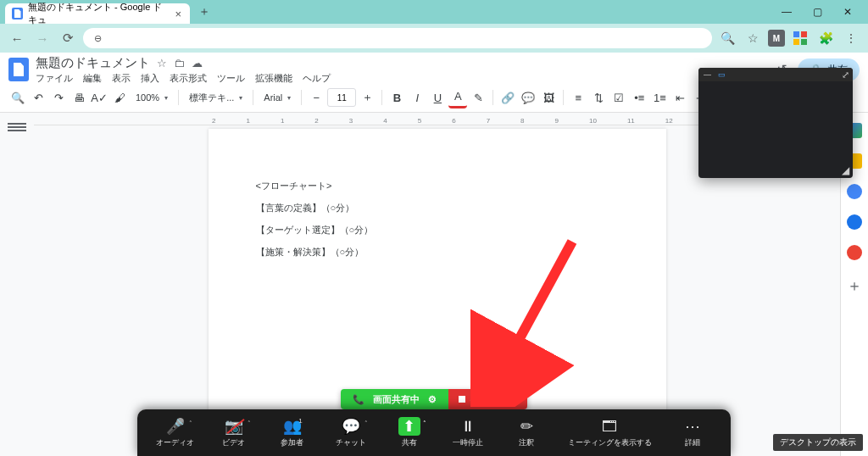 This screenshot has height=456, width=868. Describe the element at coordinates (17, 130) in the screenshot. I see `outline-toggle-icon` at that location.